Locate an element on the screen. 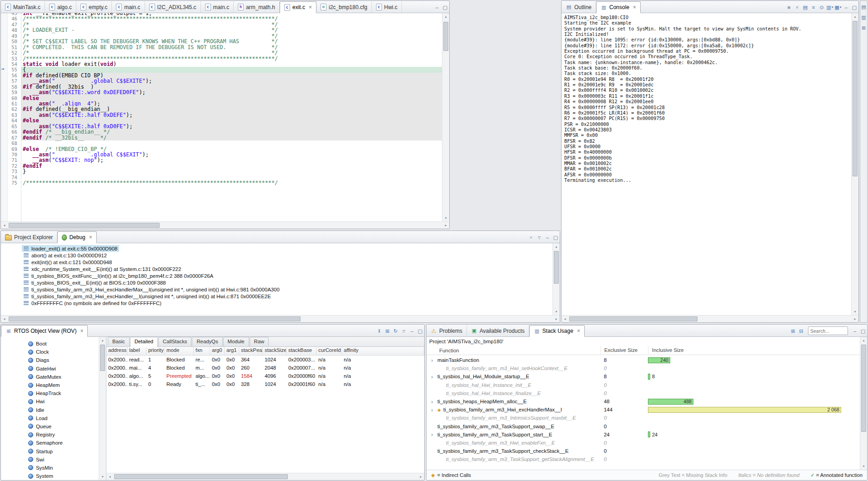 Image resolution: width=868 pixels, height=481 pixels. stack-frame: exit(int)() at exit.c:121 0x0000D948 is located at coordinates (276, 262).